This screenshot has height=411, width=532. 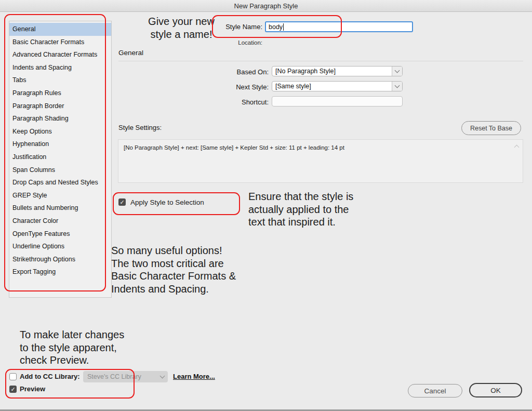 What do you see at coordinates (321, 161) in the screenshot?
I see `style-settings-summary: [No Paragraph Style] + next: [Same style…` at bounding box center [321, 161].